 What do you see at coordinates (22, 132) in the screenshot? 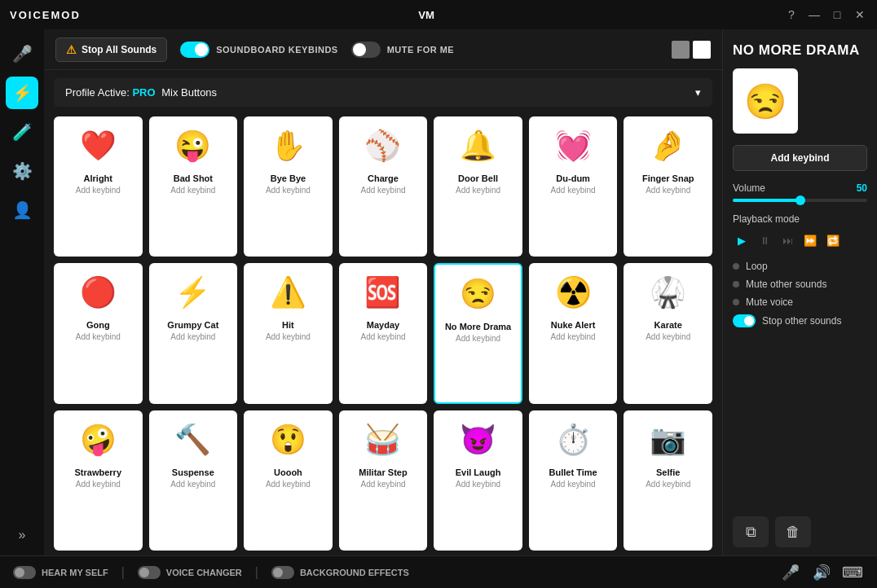
I see `sidebar-item-effects: 🧪` at bounding box center [22, 132].